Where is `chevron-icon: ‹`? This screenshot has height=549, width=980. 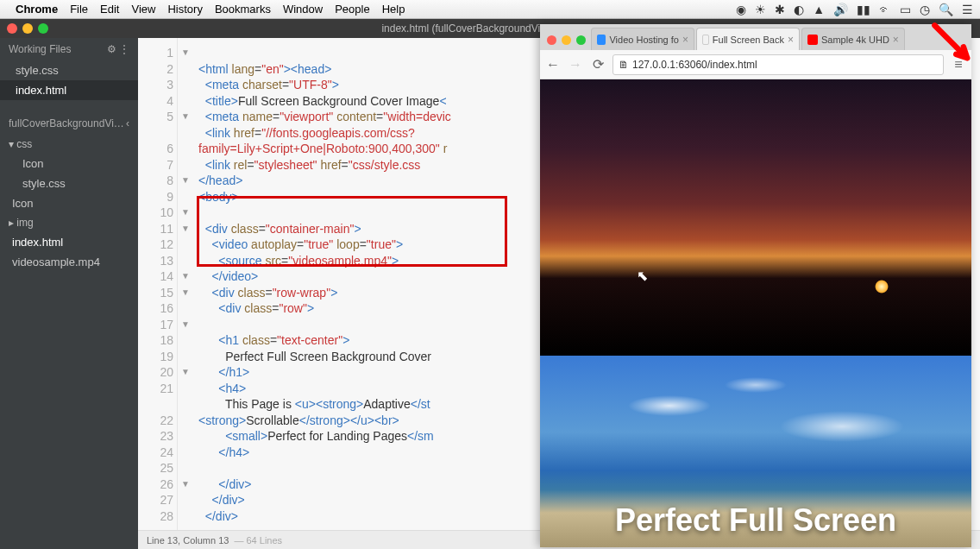 chevron-icon: ‹ is located at coordinates (128, 123).